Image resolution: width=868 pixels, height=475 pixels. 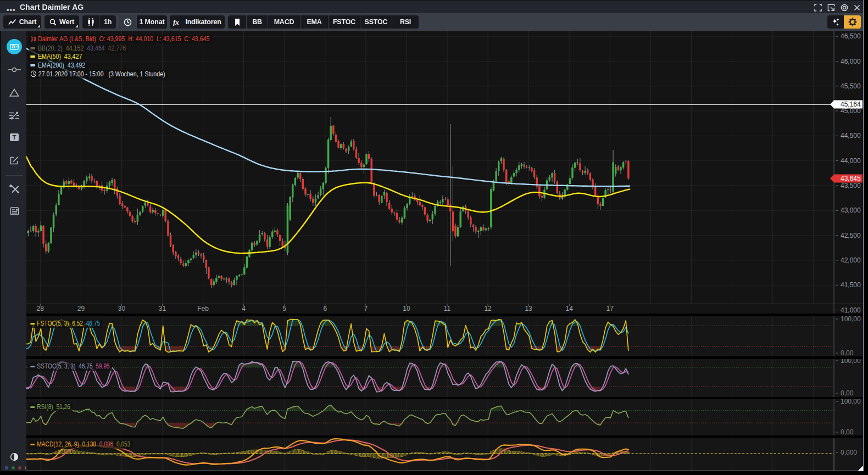 I want to click on svg-text: 10, so click(x=407, y=309).